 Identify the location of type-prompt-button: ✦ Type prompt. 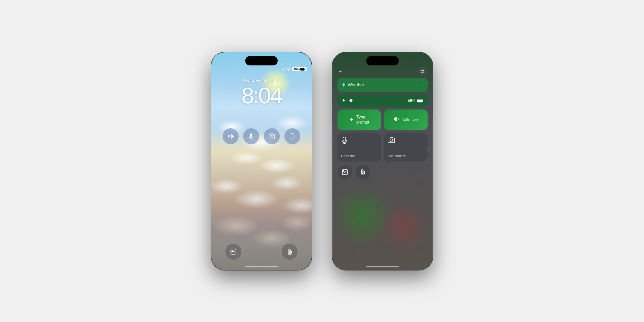
(359, 120).